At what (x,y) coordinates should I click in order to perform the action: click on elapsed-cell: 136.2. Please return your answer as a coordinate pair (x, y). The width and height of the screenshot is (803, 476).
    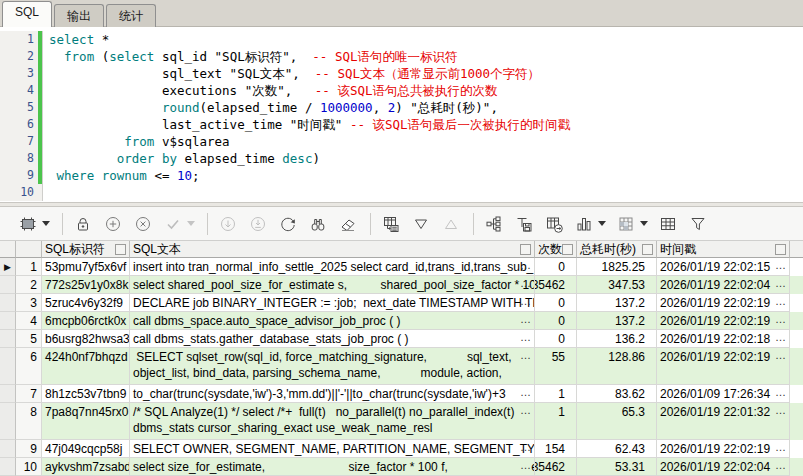
    Looking at the image, I should click on (617, 339).